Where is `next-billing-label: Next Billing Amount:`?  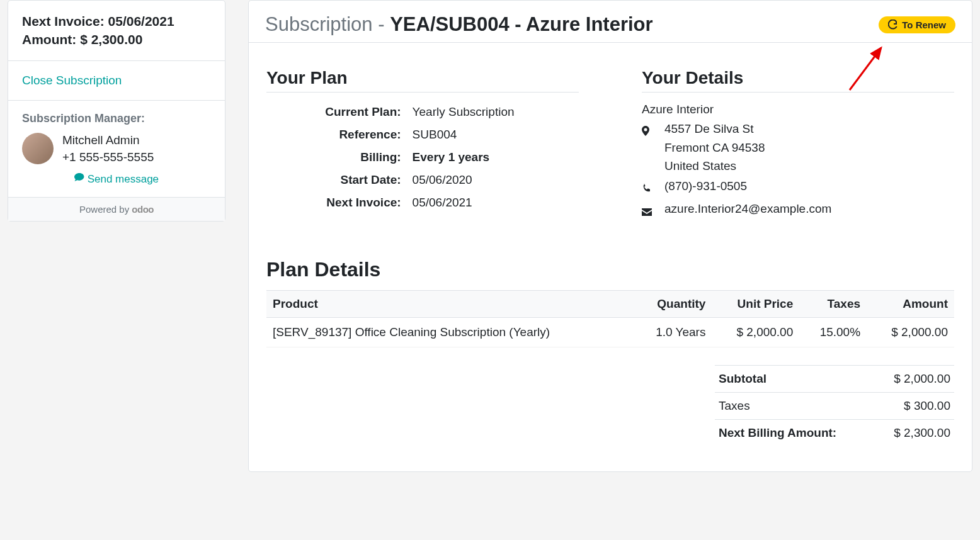 next-billing-label: Next Billing Amount: is located at coordinates (777, 433).